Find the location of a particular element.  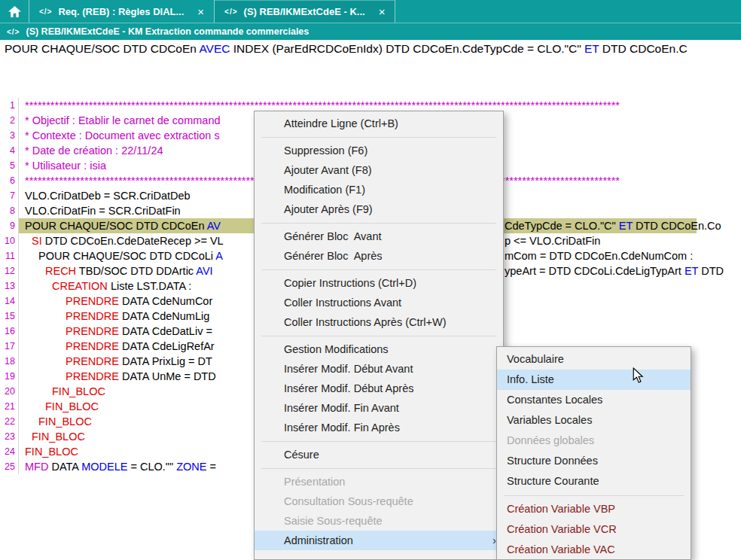

line-number: 22 is located at coordinates (9, 422).